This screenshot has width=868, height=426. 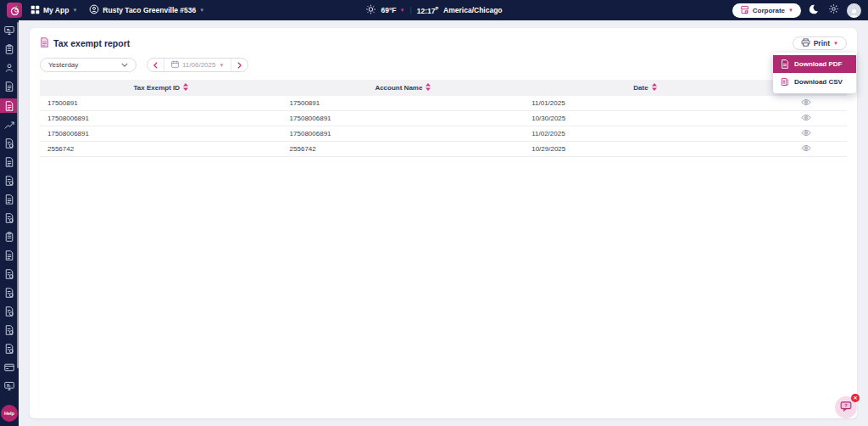 I want to click on menu-item-download-csv: Download CSV, so click(x=815, y=81).